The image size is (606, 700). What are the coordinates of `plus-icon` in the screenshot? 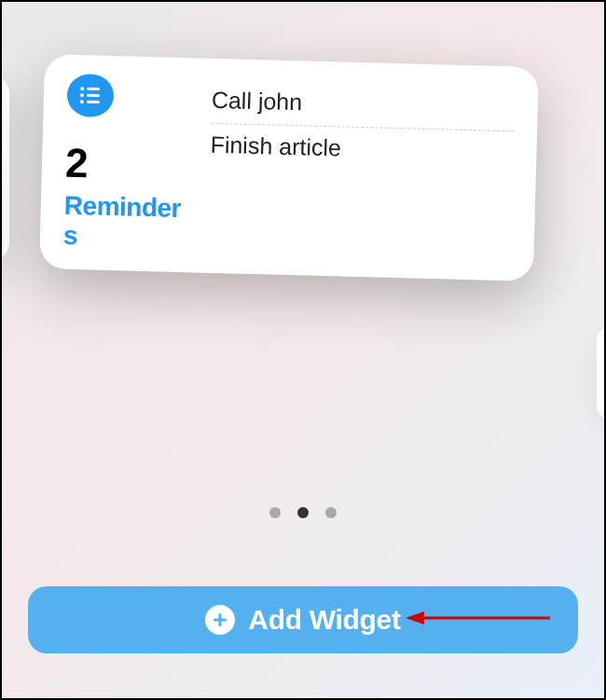 It's located at (220, 620).